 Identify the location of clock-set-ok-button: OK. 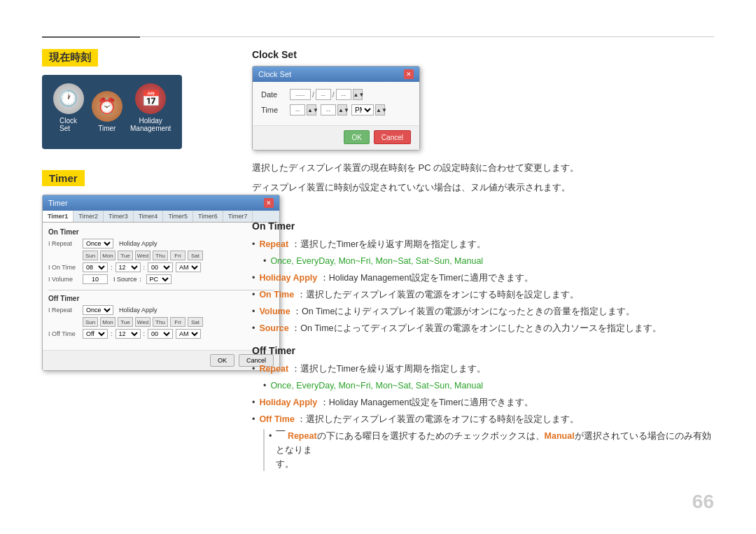
(356, 137).